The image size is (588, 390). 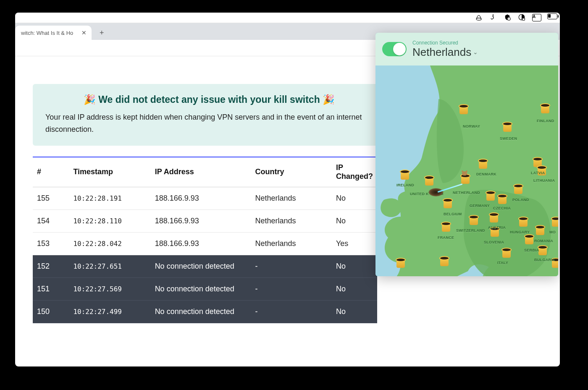 What do you see at coordinates (480, 206) in the screenshot?
I see `map-country-label: GERMANY` at bounding box center [480, 206].